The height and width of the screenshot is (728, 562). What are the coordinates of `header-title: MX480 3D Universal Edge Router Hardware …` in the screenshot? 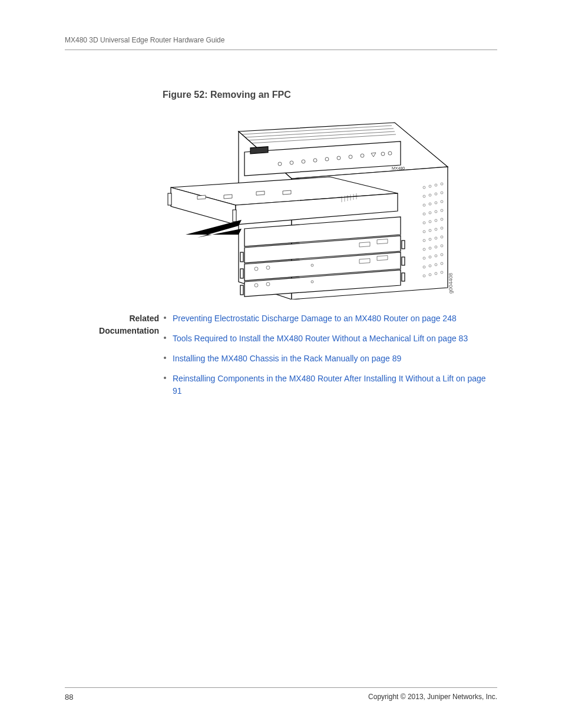 It's located at (145, 40).